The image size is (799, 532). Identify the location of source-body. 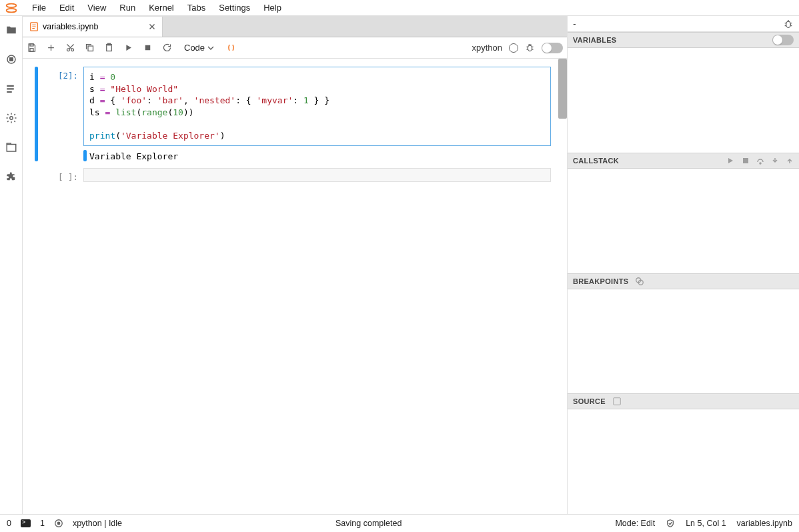
(683, 461).